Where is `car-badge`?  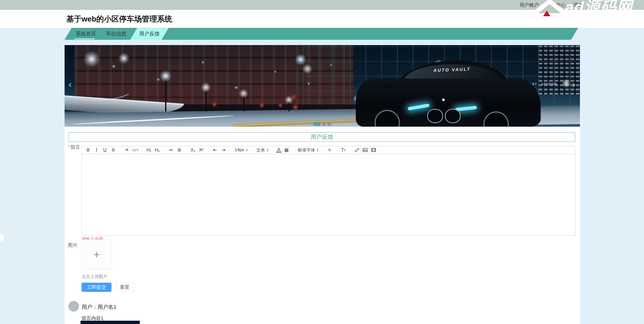
car-badge is located at coordinates (443, 100).